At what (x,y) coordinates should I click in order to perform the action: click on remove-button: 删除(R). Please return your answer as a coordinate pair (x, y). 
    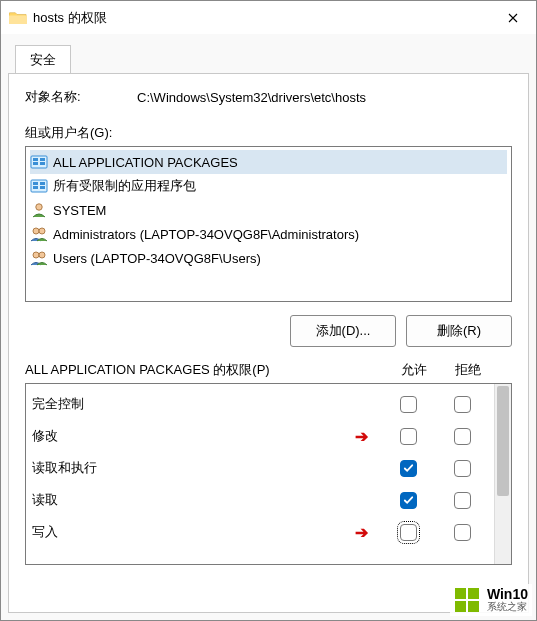
    Looking at the image, I should click on (459, 331).